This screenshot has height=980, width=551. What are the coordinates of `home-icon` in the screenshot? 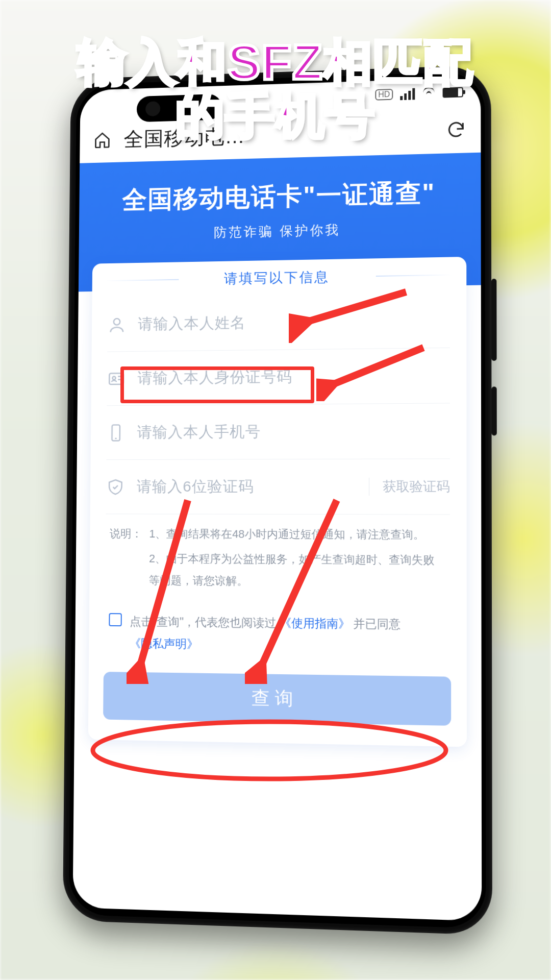 It's located at (102, 140).